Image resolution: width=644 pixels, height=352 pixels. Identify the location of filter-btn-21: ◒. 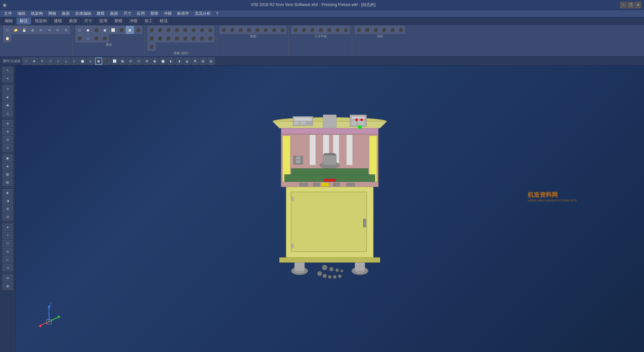
(187, 61).